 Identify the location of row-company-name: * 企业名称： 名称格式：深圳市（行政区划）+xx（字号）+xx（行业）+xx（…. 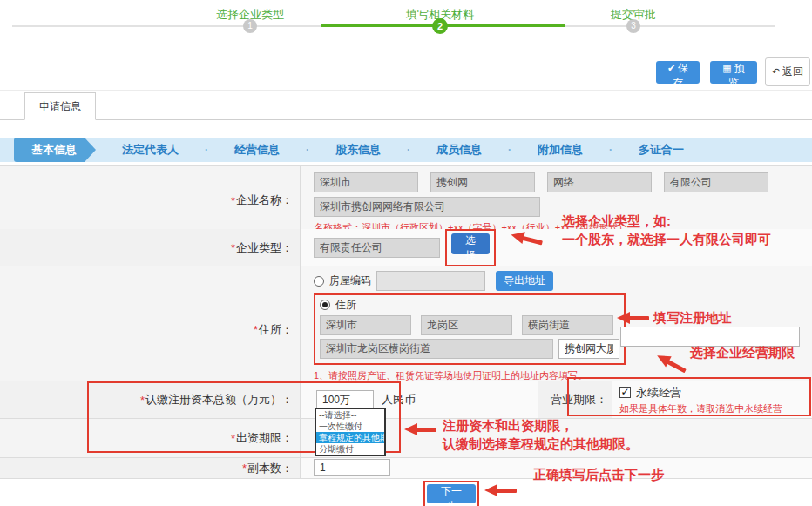
(406, 198).